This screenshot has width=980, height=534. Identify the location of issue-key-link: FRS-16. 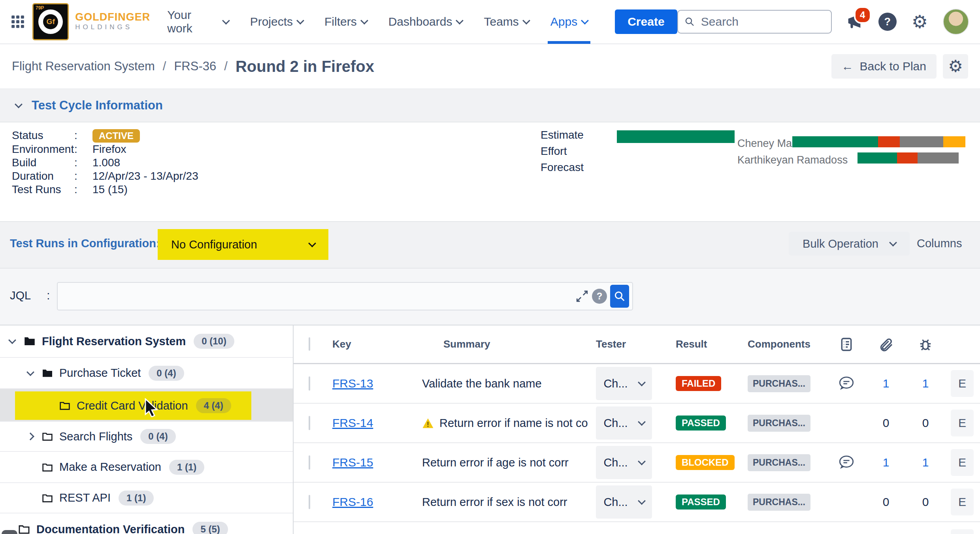
(352, 502).